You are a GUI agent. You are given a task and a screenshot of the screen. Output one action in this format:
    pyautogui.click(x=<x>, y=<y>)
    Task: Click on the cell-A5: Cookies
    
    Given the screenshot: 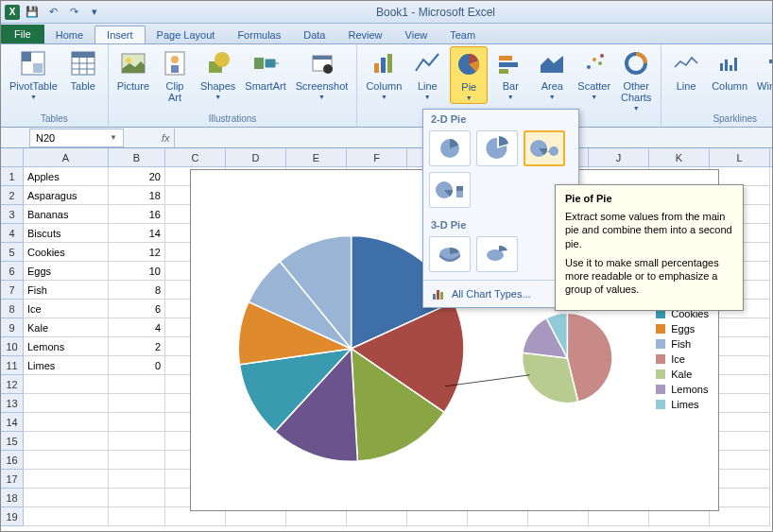 What is the action you would take?
    pyautogui.click(x=66, y=252)
    